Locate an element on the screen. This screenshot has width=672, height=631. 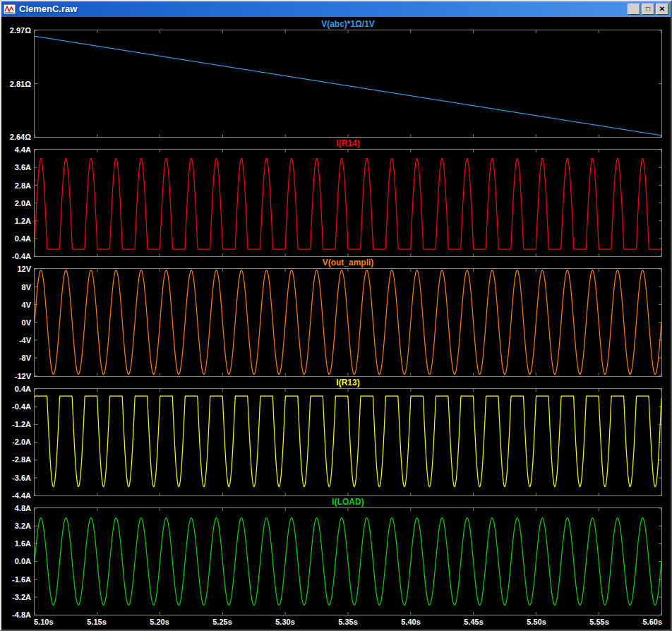
y-tick-label: -2.8A is located at coordinates (21, 460).